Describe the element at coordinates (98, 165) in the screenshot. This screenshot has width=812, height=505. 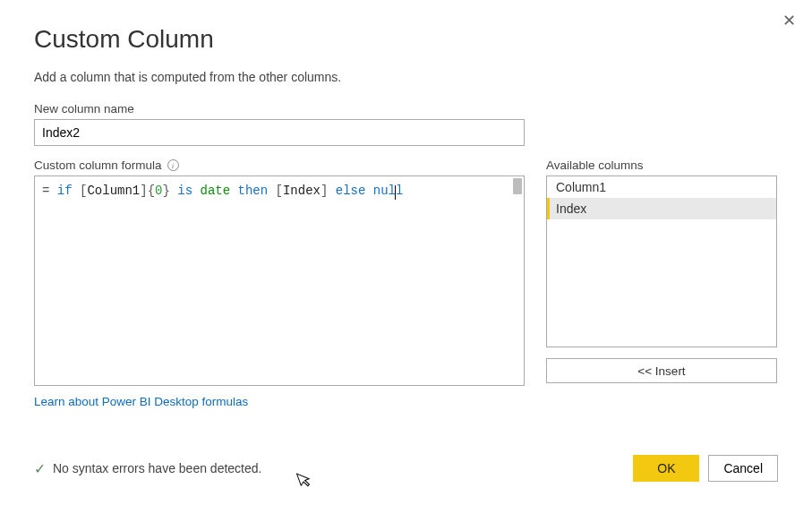
I see `formula-label-text: Custom column formula` at that location.